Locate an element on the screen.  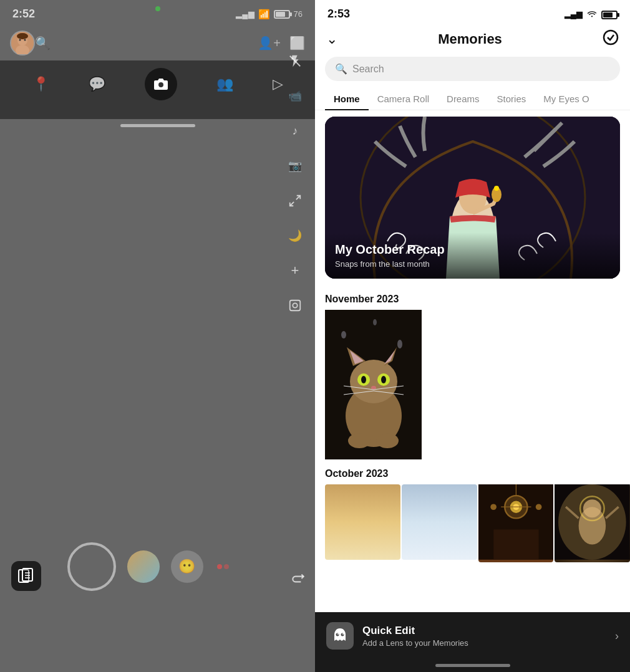
tab-dreams: Dreams is located at coordinates (463, 99).